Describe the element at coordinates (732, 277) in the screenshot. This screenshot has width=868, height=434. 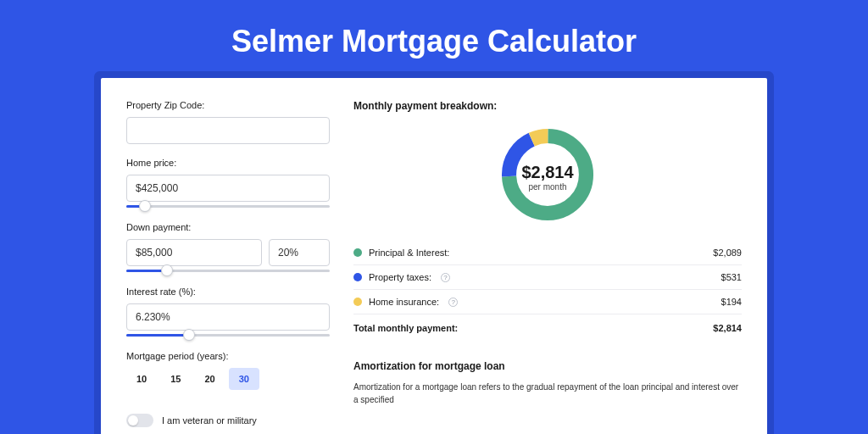
I see `legend-value: $531` at that location.